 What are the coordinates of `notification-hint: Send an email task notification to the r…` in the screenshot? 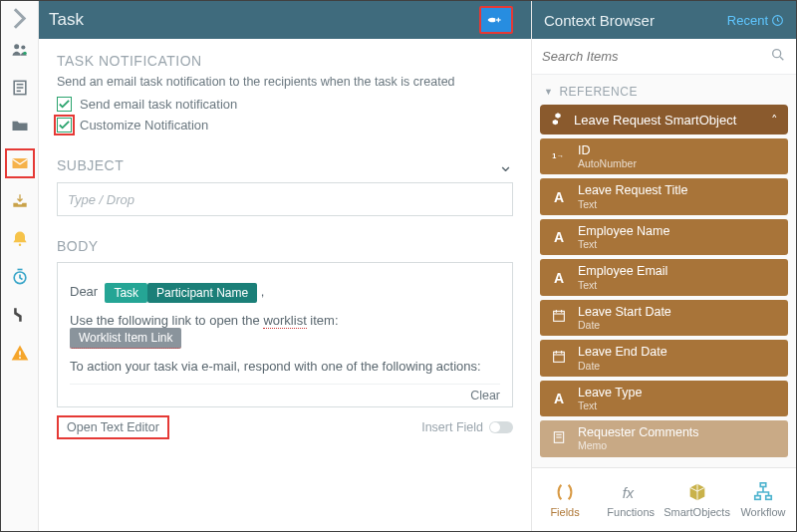 It's located at (285, 82).